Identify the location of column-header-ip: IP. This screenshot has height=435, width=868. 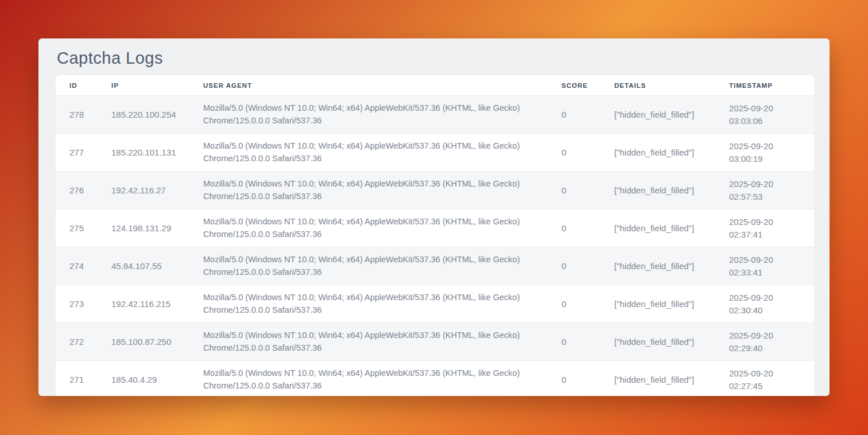
(144, 86).